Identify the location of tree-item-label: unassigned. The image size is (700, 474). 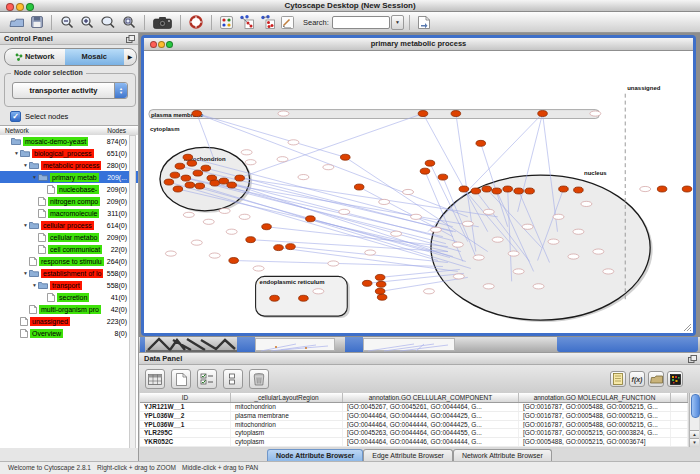
(50, 322).